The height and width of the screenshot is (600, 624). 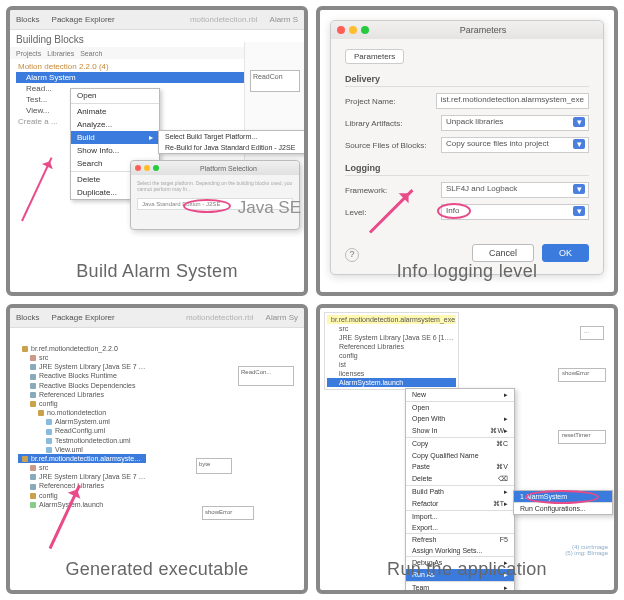 What do you see at coordinates (460, 540) in the screenshot?
I see `menu-refresh: RefreshF5` at bounding box center [460, 540].